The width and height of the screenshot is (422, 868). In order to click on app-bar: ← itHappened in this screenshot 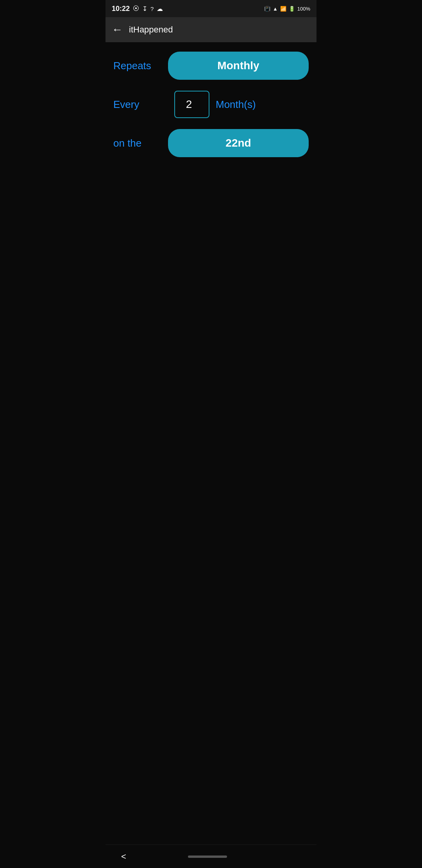, I will do `click(211, 30)`.